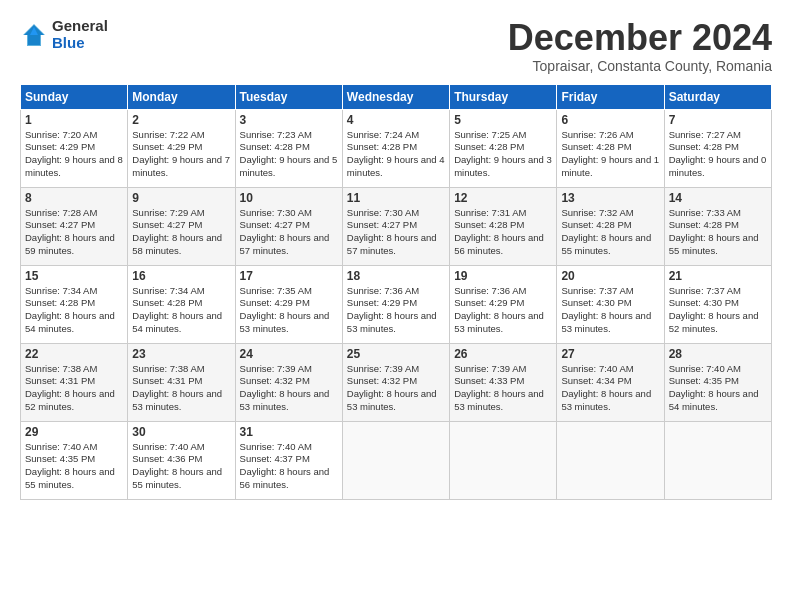  I want to click on calendar-cell: 26 Sunrise: 7:39 AM Sunset: 4:33 PM Dayl…, so click(504, 382).